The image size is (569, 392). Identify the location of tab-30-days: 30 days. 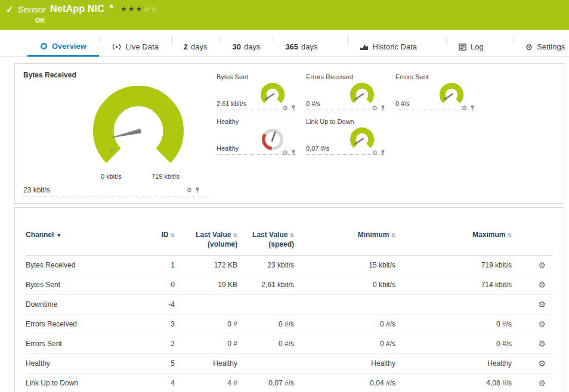
(246, 46).